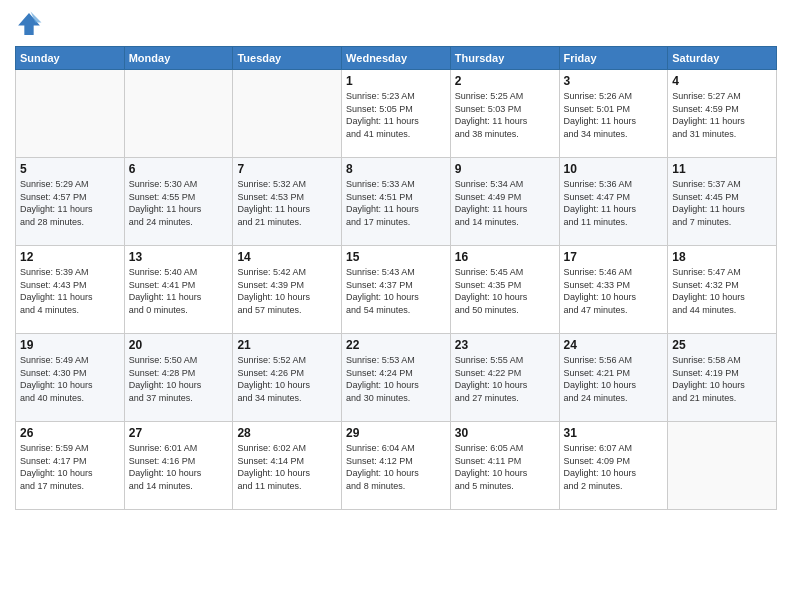  I want to click on calendar-cell: 10Sunrise: 5:36 AM Sunset: 4:47 PM Dayli…, so click(614, 202).